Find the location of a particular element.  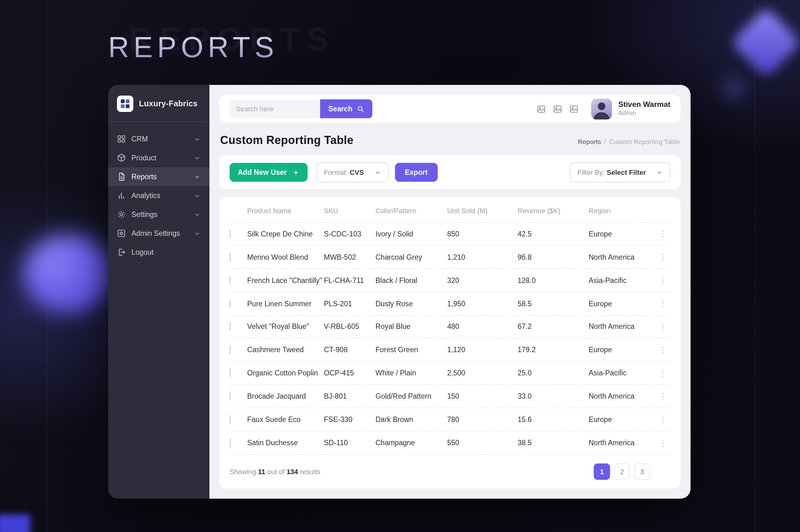

search-button: Search is located at coordinates (346, 109).